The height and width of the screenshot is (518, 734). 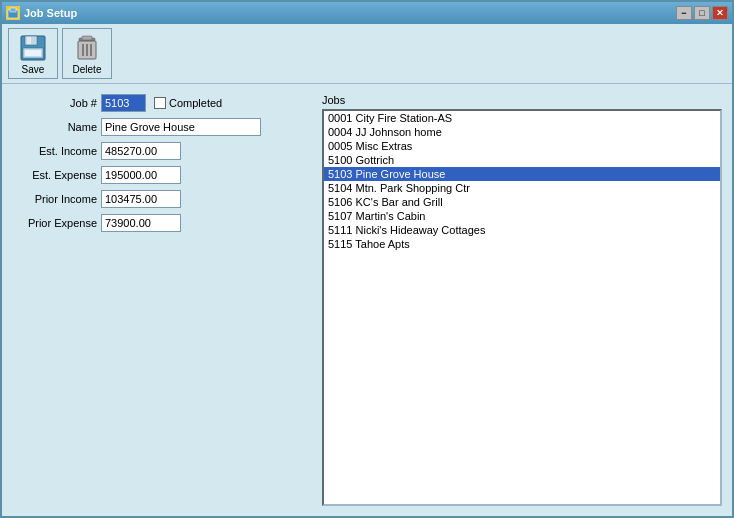 What do you see at coordinates (522, 100) in the screenshot?
I see `jobs-label: Jobs` at bounding box center [522, 100].